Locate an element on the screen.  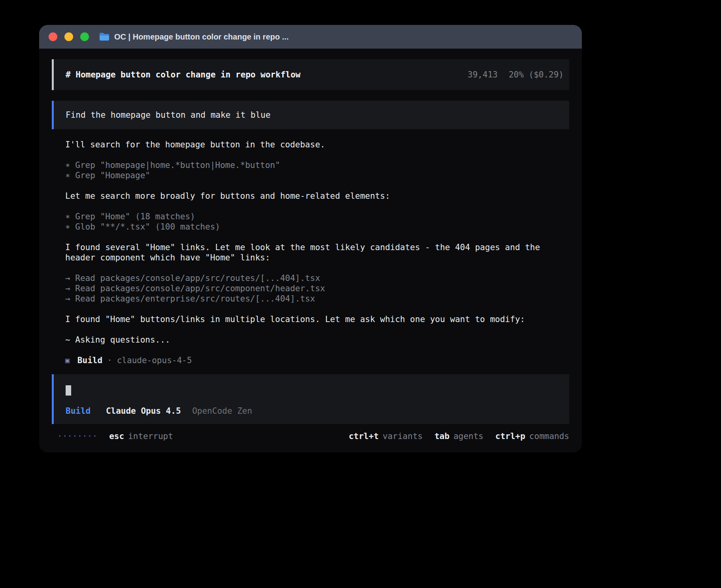
status-bar-right: ctrl+t variants tab agents ctrl+p comman… is located at coordinates (459, 436).